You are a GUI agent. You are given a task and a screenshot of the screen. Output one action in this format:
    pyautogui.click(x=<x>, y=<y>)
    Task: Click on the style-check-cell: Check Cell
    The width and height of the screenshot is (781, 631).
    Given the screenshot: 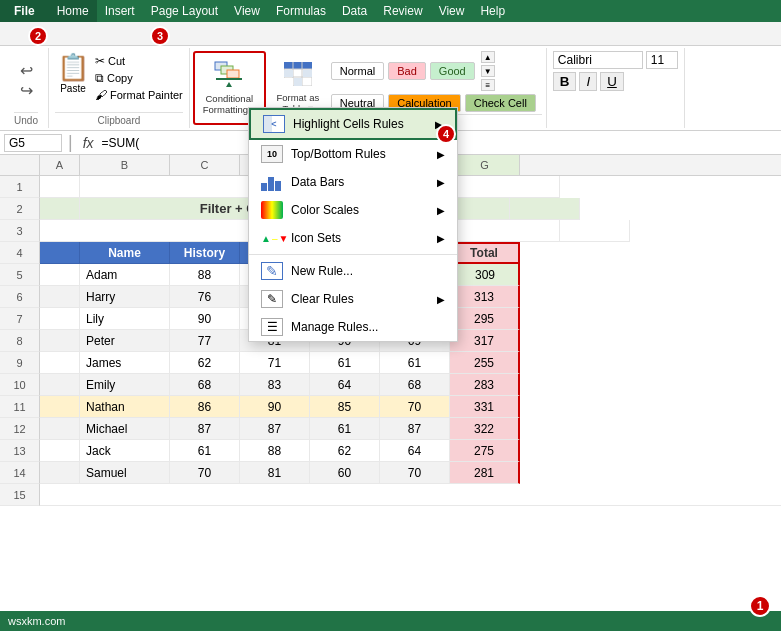 What is the action you would take?
    pyautogui.click(x=500, y=103)
    